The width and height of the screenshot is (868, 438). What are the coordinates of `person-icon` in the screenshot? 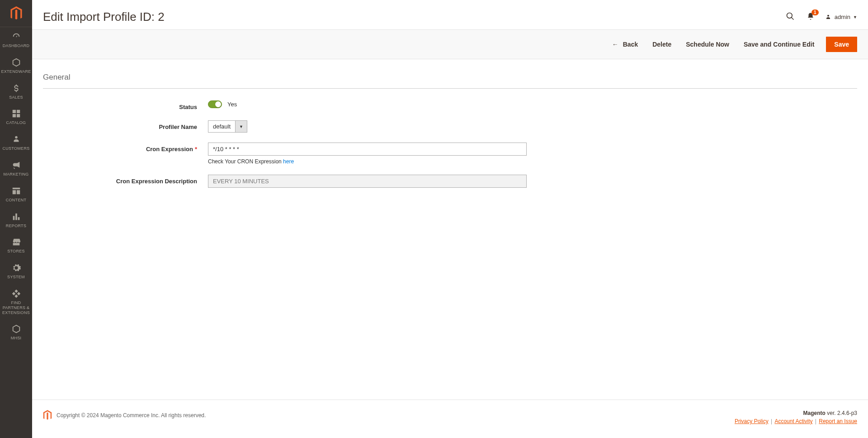 It's located at (16, 139).